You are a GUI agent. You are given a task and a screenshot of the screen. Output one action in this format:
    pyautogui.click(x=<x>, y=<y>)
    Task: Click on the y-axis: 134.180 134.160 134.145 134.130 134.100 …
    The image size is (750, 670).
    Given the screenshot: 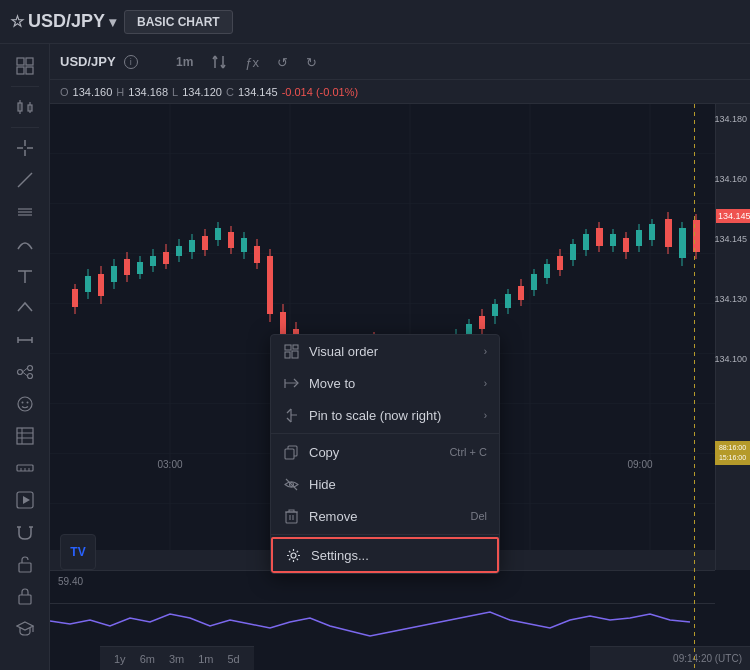 What is the action you would take?
    pyautogui.click(x=732, y=337)
    